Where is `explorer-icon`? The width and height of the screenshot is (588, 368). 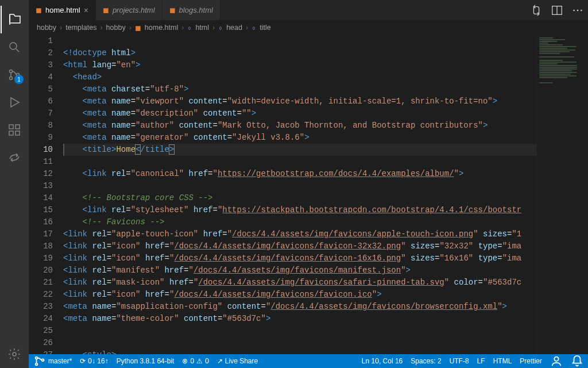
explorer-icon is located at coordinates (14, 20).